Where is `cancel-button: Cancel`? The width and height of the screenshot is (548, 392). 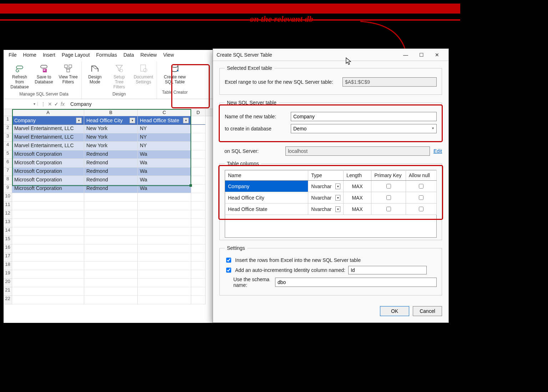
cancel-button: Cancel is located at coordinates (427, 311).